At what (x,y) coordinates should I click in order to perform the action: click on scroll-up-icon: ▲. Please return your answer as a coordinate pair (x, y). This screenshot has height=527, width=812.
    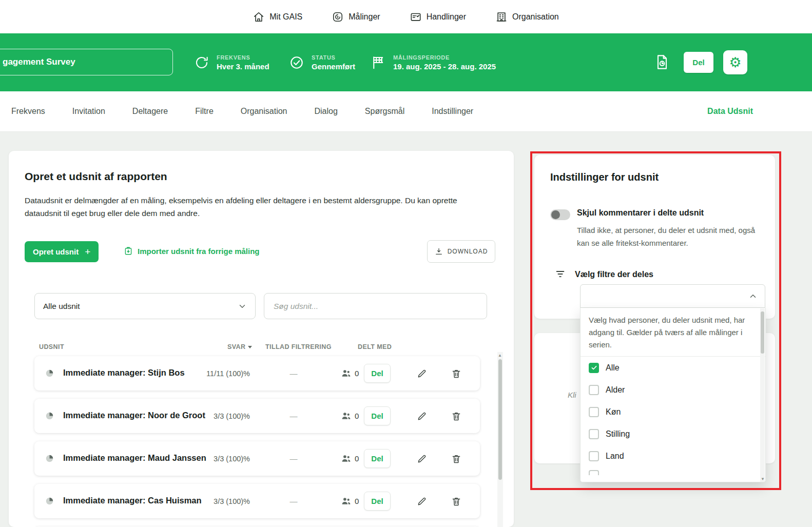
    Looking at the image, I should click on (500, 355).